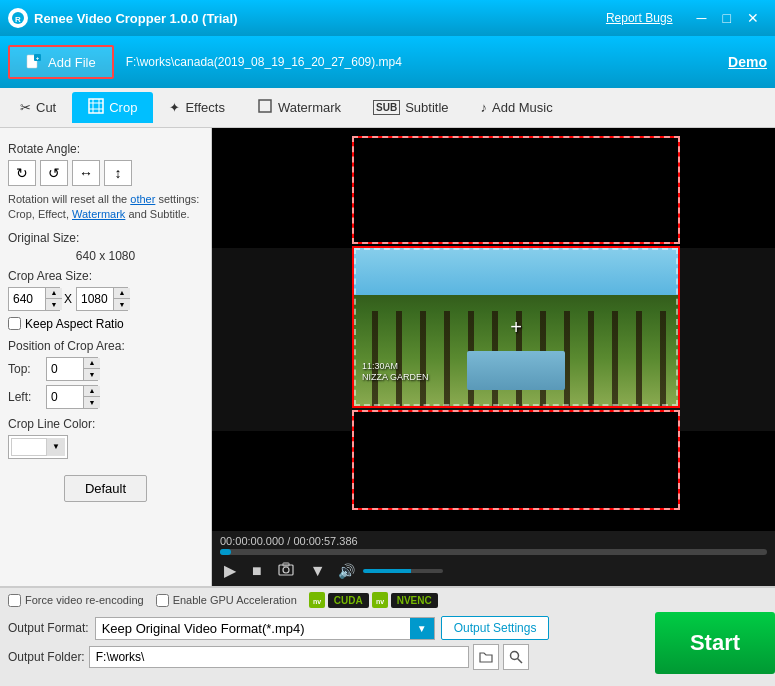 The width and height of the screenshot is (775, 686). What do you see at coordinates (748, 62) in the screenshot?
I see `demo-link: Demo` at bounding box center [748, 62].